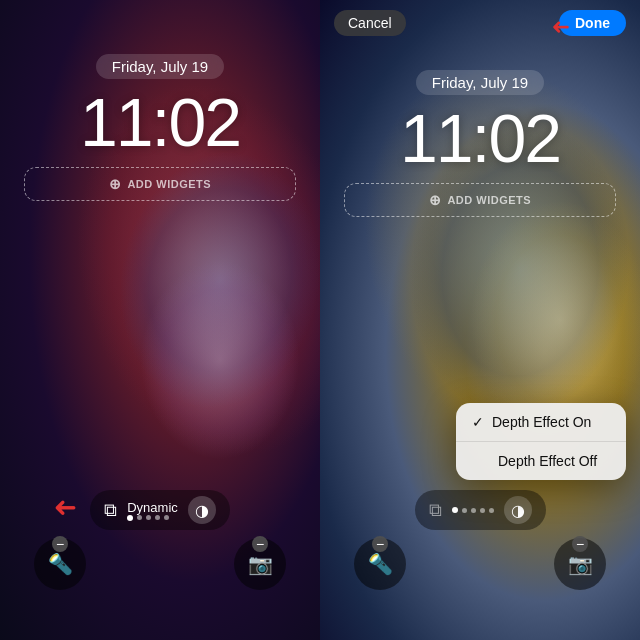 The height and width of the screenshot is (640, 640). Describe the element at coordinates (436, 200) in the screenshot. I see `right-add-icon: ⊕` at that location.